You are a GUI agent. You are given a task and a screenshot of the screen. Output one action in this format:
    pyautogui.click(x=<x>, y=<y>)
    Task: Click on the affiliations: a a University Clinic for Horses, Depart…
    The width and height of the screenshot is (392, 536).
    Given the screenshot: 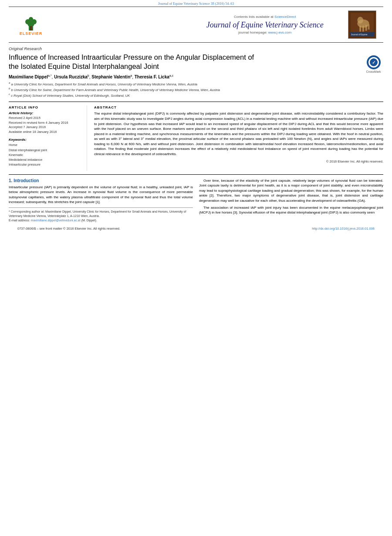 What is the action you would take?
    pyautogui.click(x=196, y=90)
    